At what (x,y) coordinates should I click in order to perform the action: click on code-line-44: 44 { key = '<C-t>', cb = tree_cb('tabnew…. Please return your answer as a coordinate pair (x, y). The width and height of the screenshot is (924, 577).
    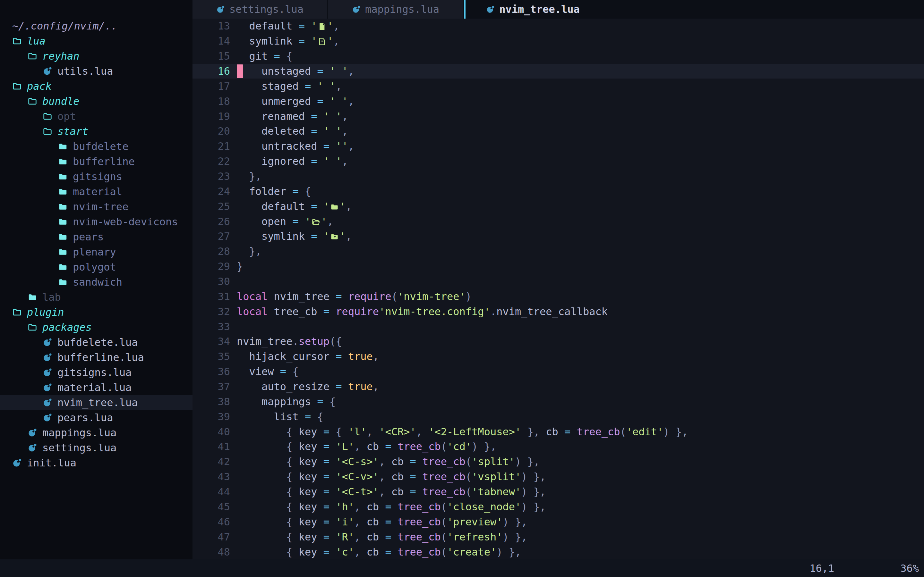
    Looking at the image, I should click on (558, 492).